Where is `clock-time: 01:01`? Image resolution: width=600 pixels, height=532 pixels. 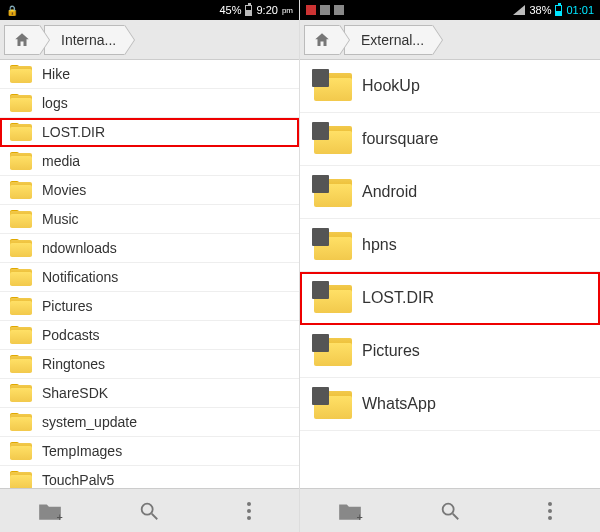
clock-time: 01:01 is located at coordinates (580, 10).